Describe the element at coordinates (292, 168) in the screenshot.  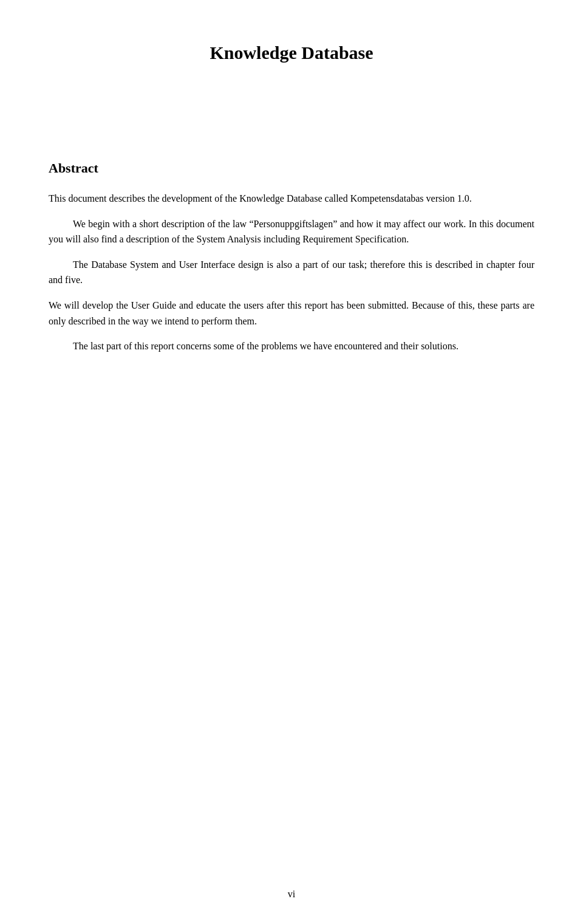
I see `abstract-heading: Abstract` at that location.